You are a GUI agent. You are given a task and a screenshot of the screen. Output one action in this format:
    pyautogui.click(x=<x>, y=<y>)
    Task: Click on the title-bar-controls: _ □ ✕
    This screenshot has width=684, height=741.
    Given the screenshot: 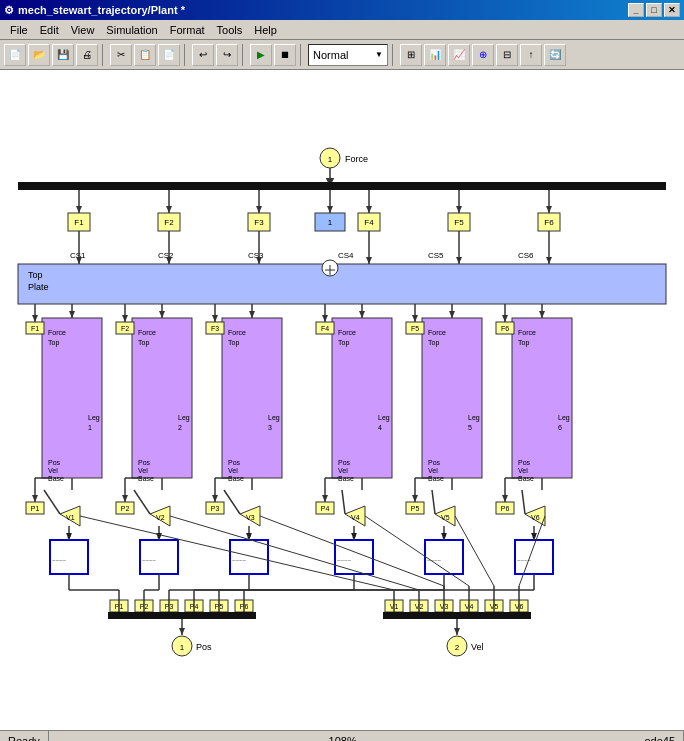 What is the action you would take?
    pyautogui.click(x=654, y=10)
    